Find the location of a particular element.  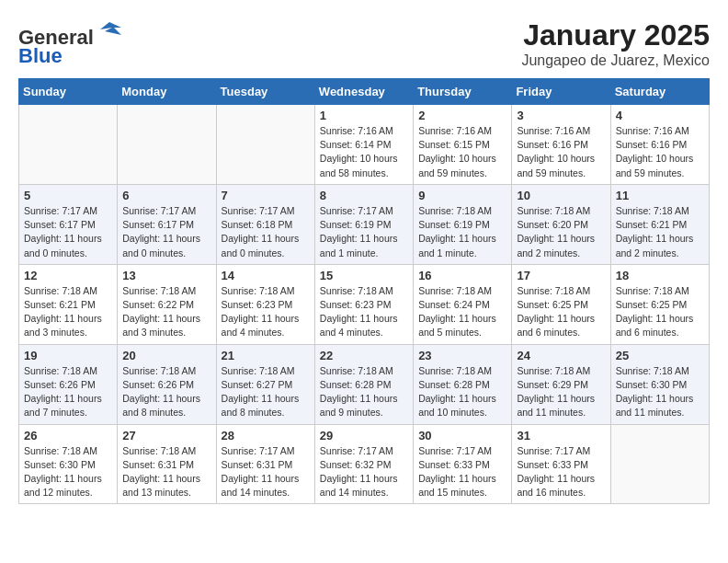

calendar-cell: 12Sunrise: 7:18 AM Sunset: 6:21 PM Dayli… is located at coordinates (68, 304).